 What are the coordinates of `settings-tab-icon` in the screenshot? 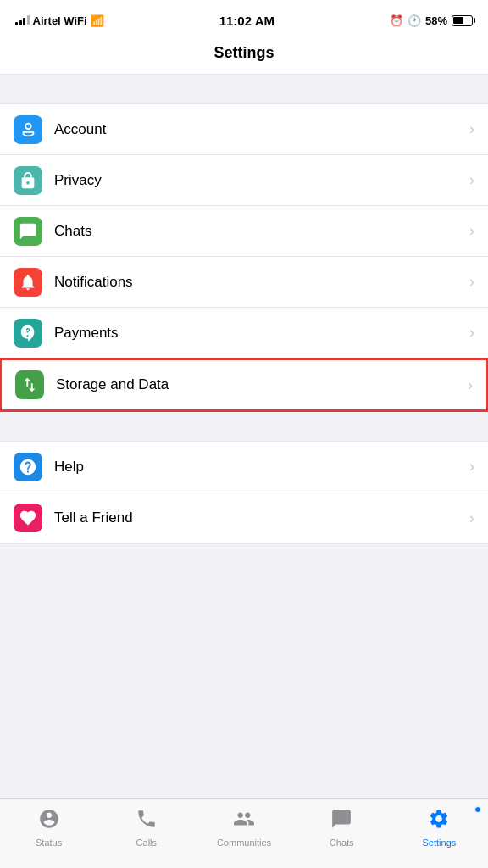 It's located at (439, 821).